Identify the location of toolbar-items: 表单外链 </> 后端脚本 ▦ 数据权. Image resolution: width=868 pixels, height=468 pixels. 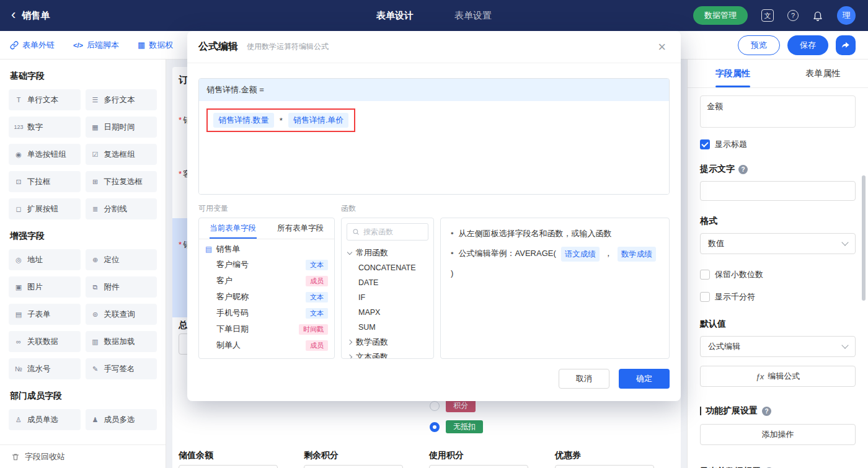
(87, 45).